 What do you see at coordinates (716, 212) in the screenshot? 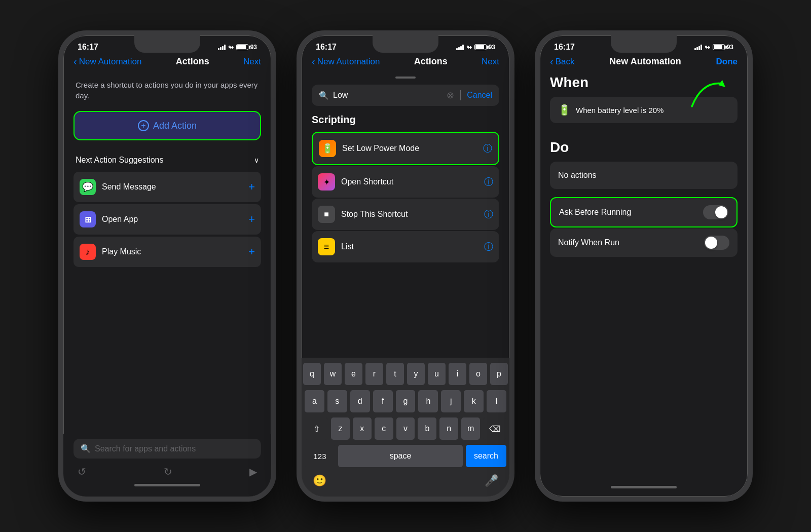
I see `ask-before-running-toggle` at bounding box center [716, 212].